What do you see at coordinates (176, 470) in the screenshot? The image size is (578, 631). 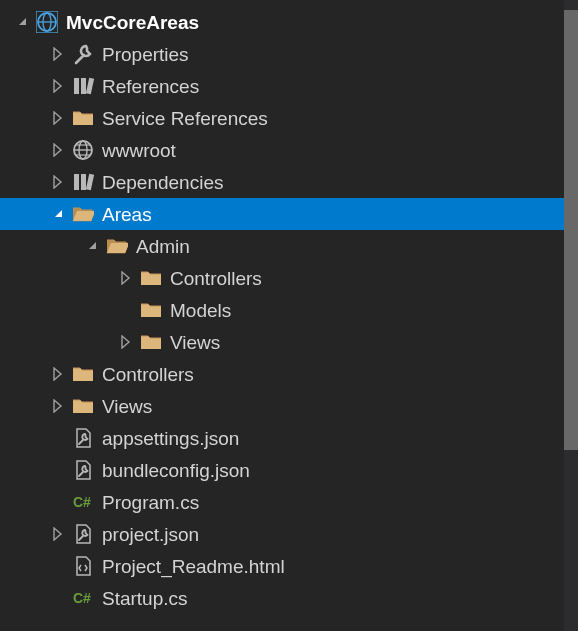 I see `tree-item-label: bundleconfig.json` at bounding box center [176, 470].